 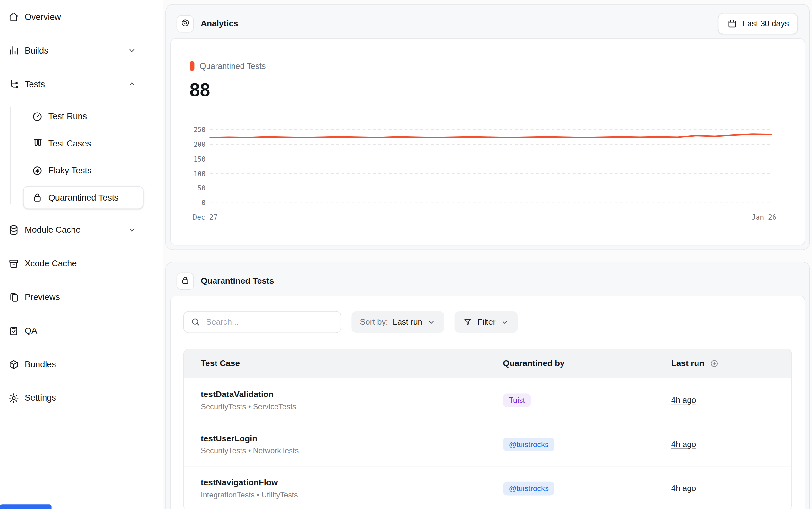 I want to click on sidebar-item-label: QA, so click(x=81, y=331).